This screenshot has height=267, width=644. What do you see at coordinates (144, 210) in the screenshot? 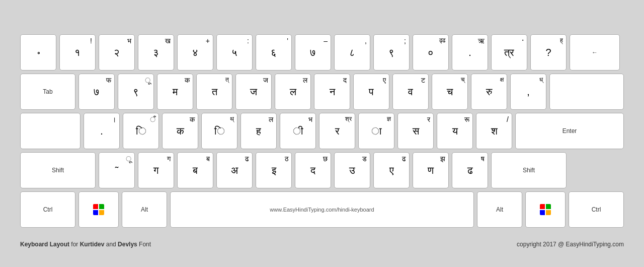
I see `key-alt-left: Alt` at bounding box center [144, 210].